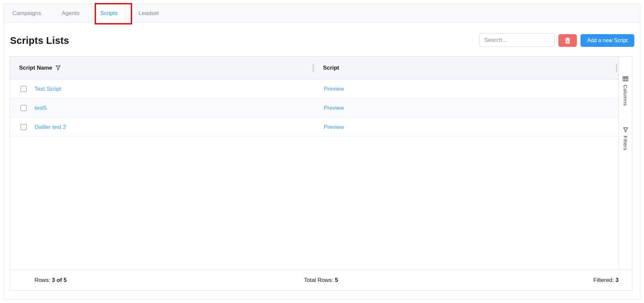 Image resolution: width=644 pixels, height=303 pixels. Describe the element at coordinates (321, 280) in the screenshot. I see `table-footer: Rows: 3 of 5 Total Rows: 5 Filtered: 3` at that location.